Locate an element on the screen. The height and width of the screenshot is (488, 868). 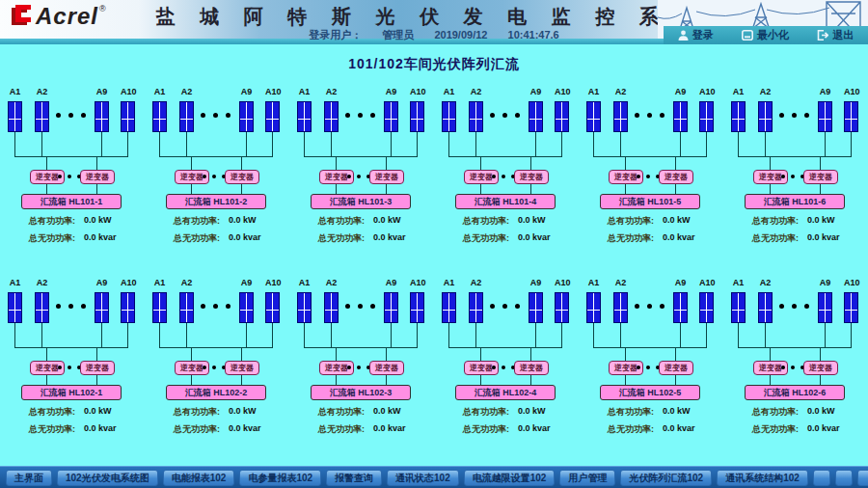
combiner-box: 汇流箱 HL102-3 is located at coordinates (361, 393).